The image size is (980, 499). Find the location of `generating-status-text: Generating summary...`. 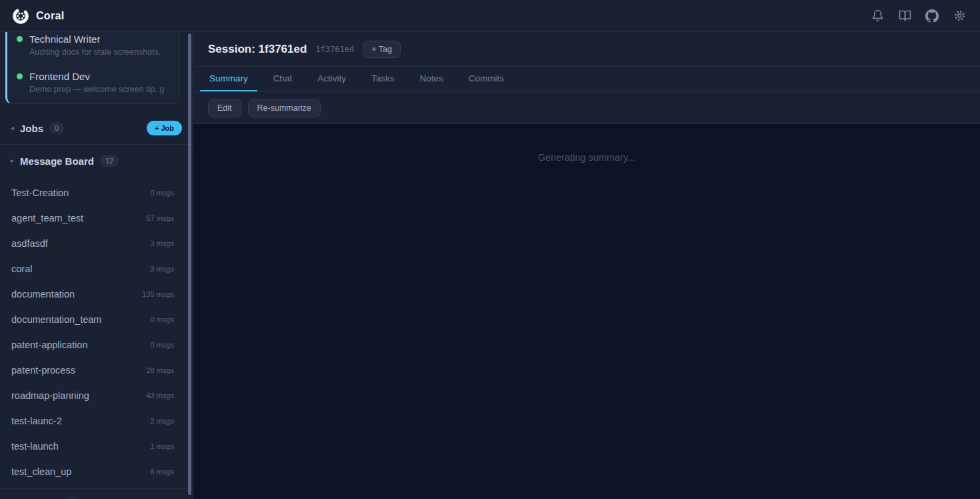

generating-status-text: Generating summary... is located at coordinates (587, 157).